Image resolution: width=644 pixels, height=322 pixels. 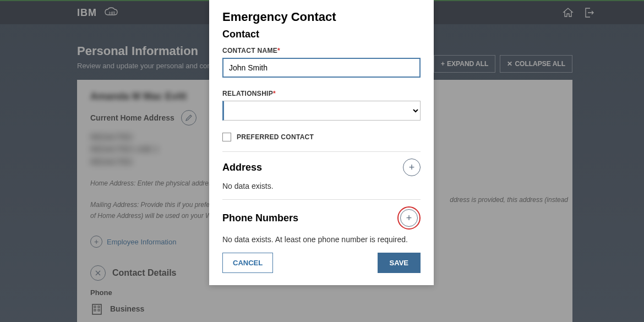 I want to click on preferred-contact-checkbox: PREFERRED CONTACT, so click(x=321, y=137).